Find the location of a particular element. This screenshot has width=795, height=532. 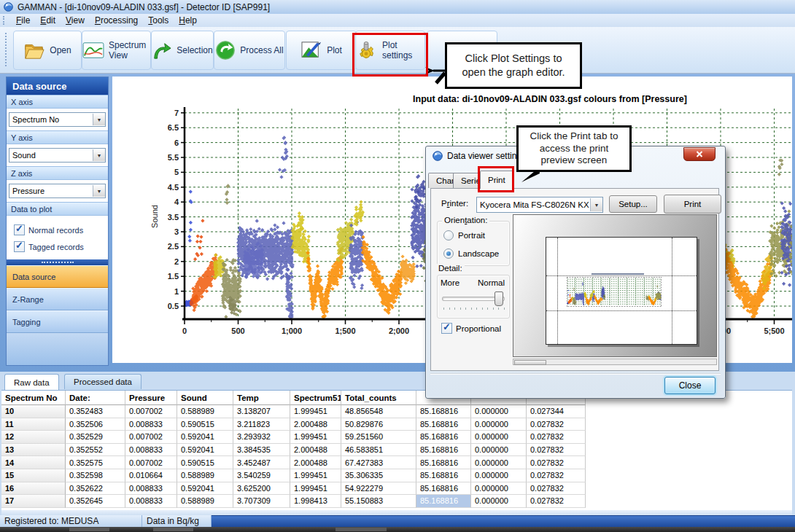

table-cell: 14 is located at coordinates (34, 463).